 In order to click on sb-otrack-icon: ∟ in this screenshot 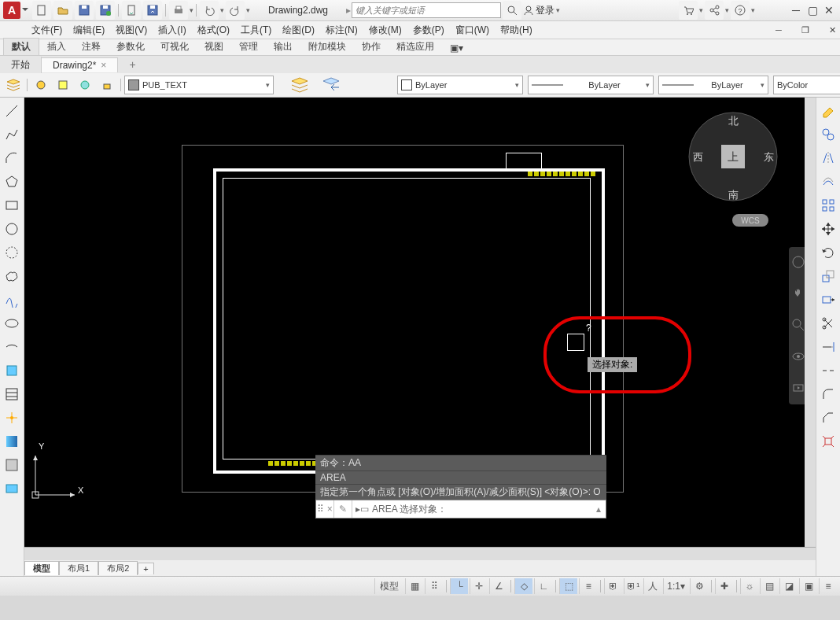, I will do `click(543, 586)`.